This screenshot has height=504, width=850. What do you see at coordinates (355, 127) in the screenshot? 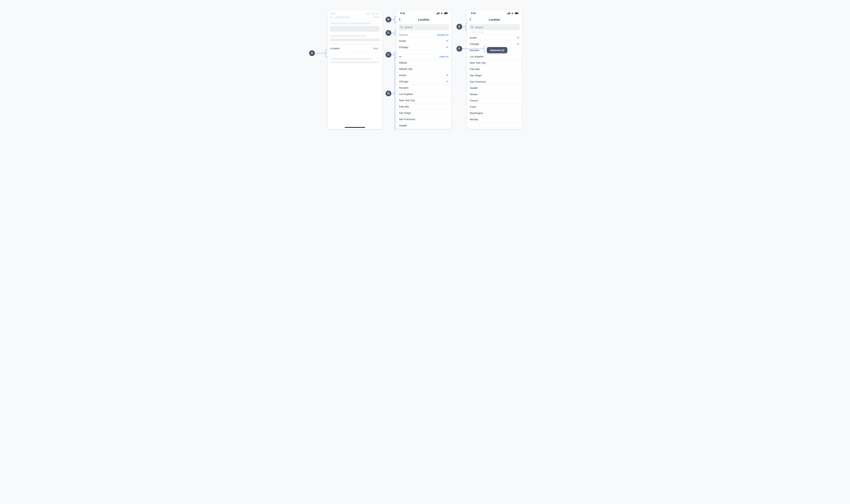
I see `home-indicator` at bounding box center [355, 127].